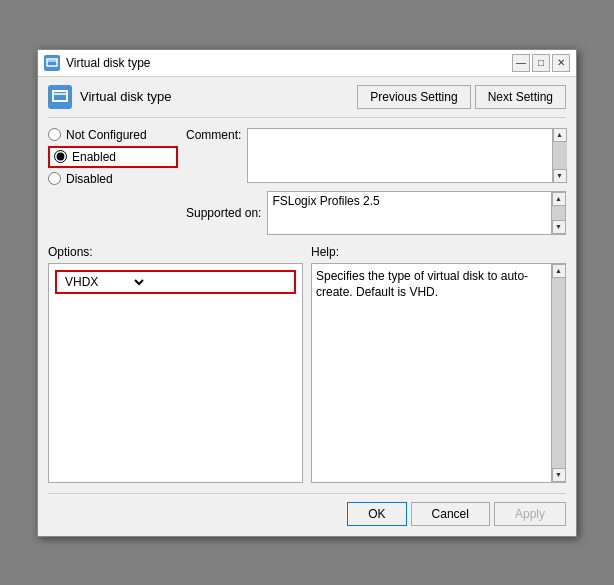 The width and height of the screenshot is (614, 585). Describe the element at coordinates (224, 213) in the screenshot. I see `supported-label: Supported on:` at that location.